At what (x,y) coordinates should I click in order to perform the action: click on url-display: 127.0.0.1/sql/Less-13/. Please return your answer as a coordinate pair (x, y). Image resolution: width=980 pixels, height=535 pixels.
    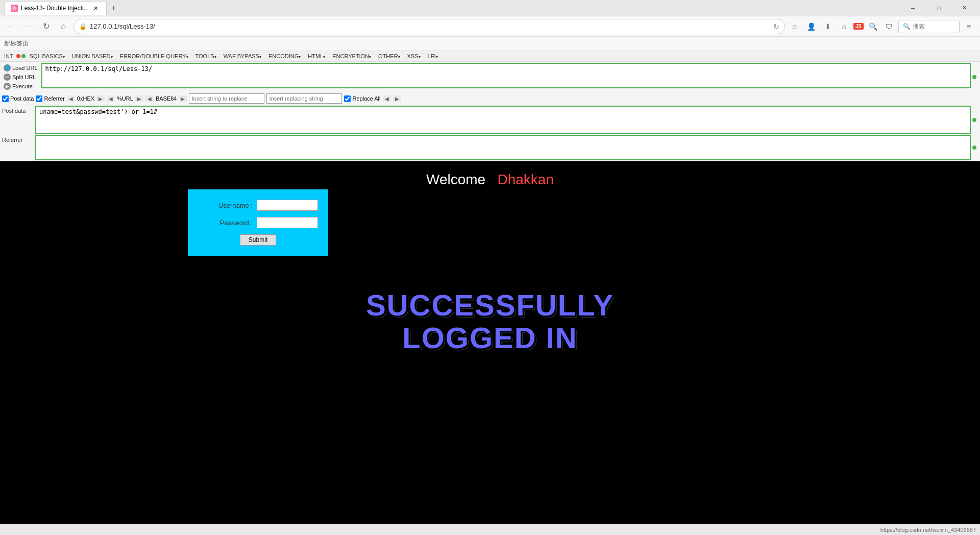
    Looking at the image, I should click on (430, 27).